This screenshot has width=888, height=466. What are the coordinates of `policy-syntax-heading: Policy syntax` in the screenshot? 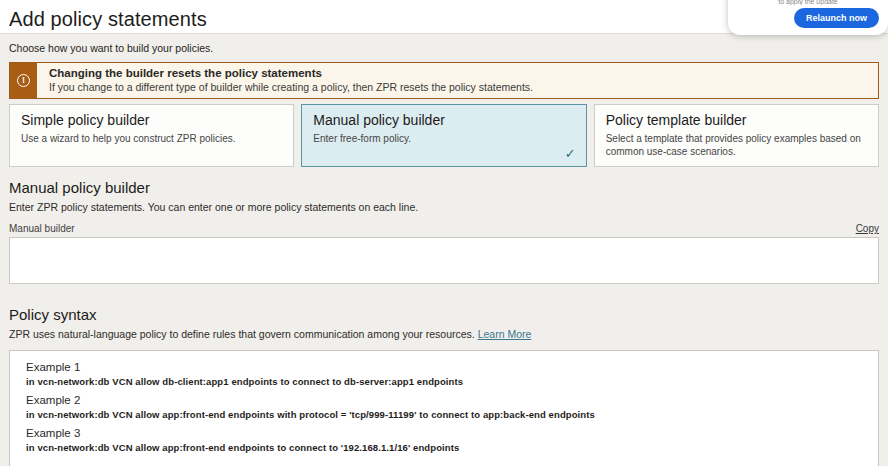 It's located at (444, 314).